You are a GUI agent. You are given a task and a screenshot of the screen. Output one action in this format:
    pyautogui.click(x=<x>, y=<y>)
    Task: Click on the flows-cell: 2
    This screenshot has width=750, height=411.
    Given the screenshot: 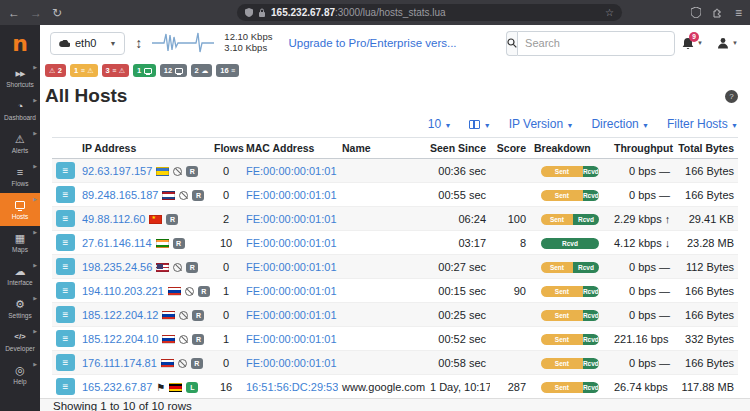 What is the action you would take?
    pyautogui.click(x=226, y=219)
    